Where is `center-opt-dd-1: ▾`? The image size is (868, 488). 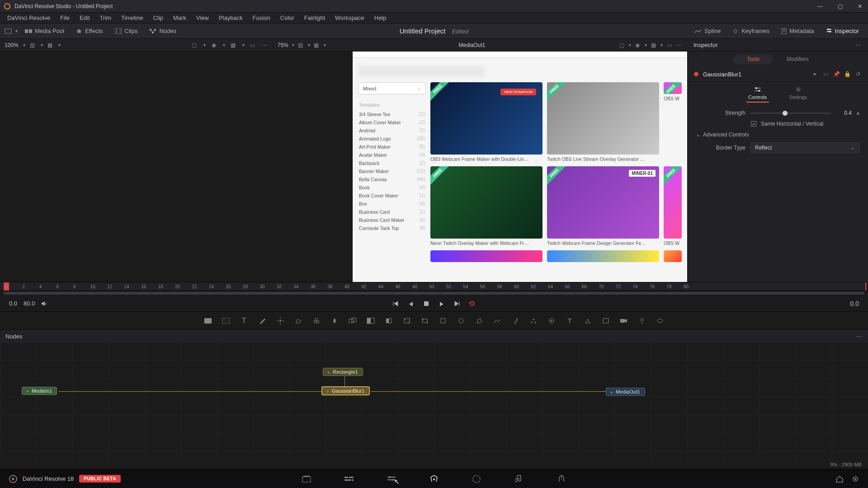
center-opt-dd-1: ▾ is located at coordinates (309, 45).